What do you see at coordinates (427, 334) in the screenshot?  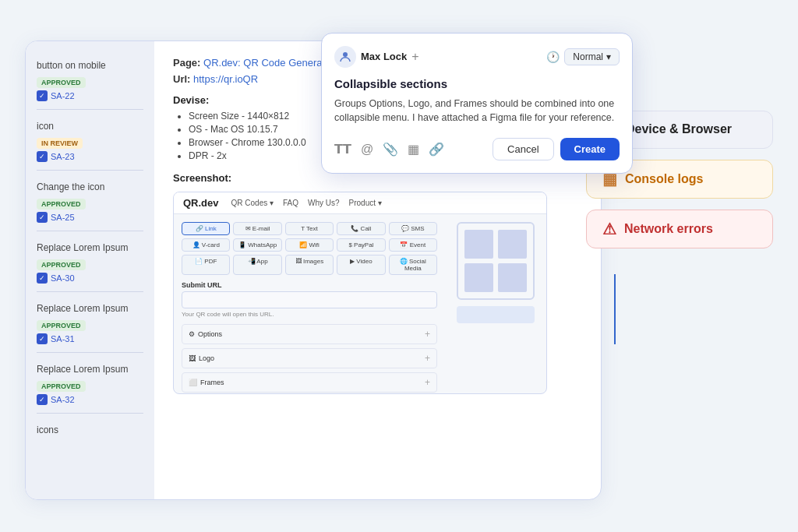 I see `accordion-options-plus: +` at bounding box center [427, 334].